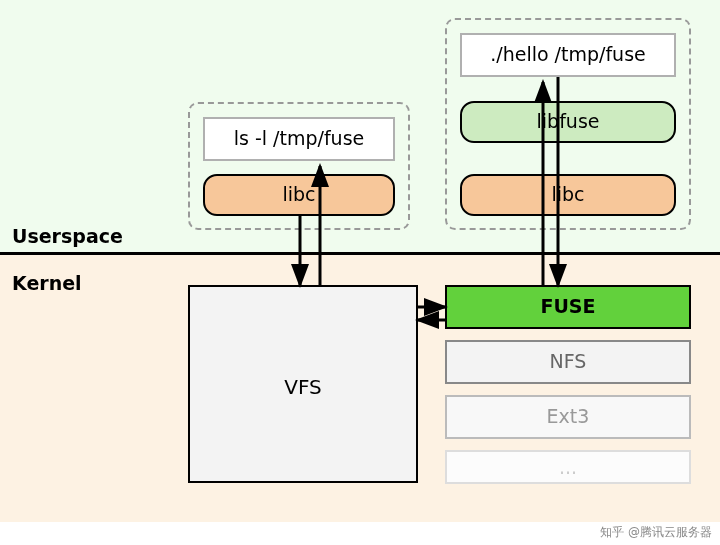 This screenshot has width=720, height=545. I want to click on fs-more: ..., so click(568, 467).